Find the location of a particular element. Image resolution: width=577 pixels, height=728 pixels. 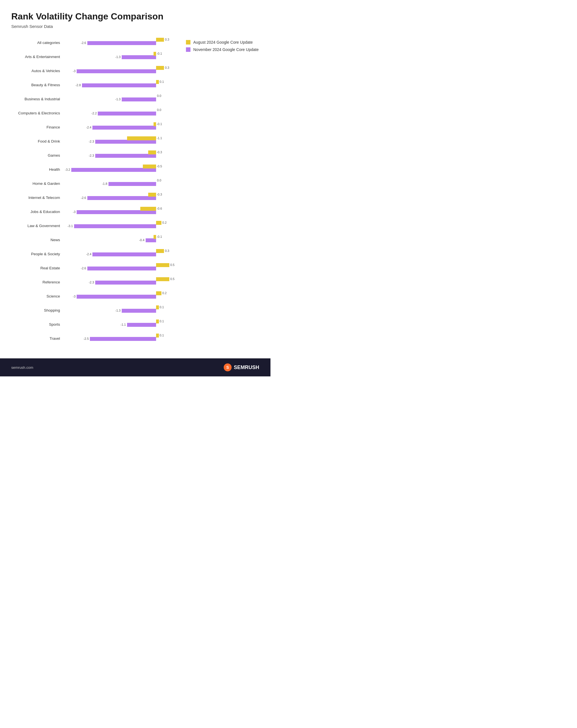

chart-row: News-0.4-0.1 is located at coordinates (93, 240).